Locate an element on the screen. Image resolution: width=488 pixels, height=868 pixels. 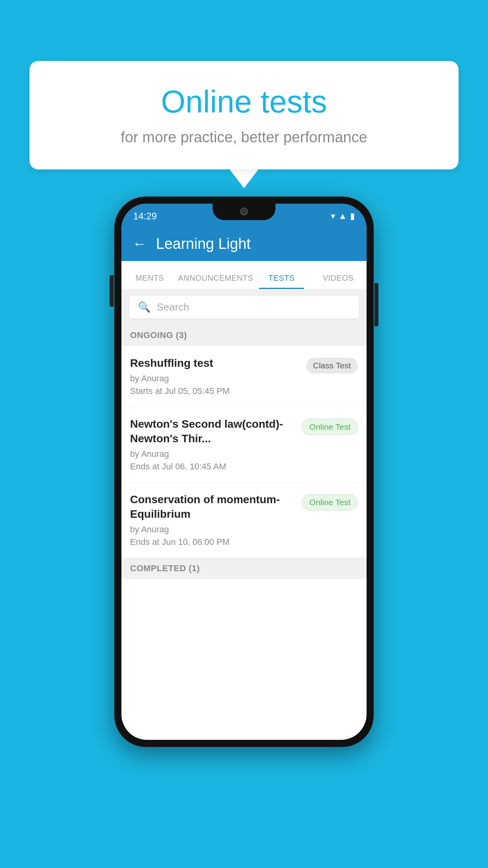
test-badge-2: Online Test is located at coordinates (330, 427).